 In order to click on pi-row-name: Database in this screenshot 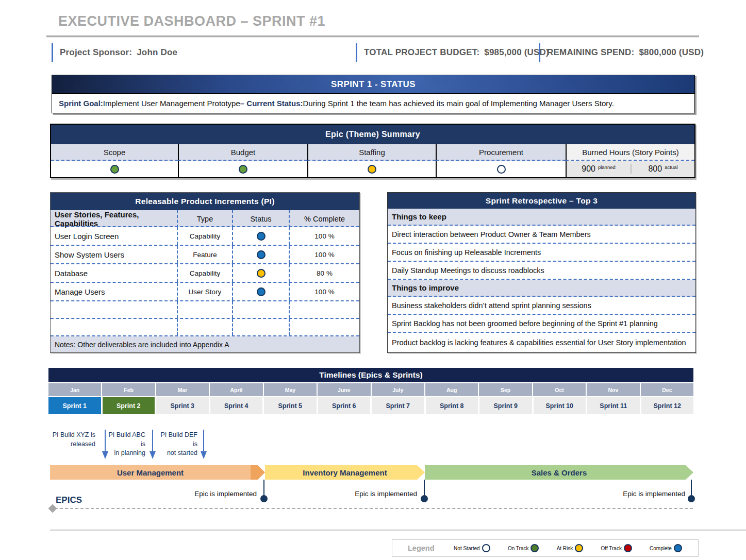, I will do `click(113, 273)`.